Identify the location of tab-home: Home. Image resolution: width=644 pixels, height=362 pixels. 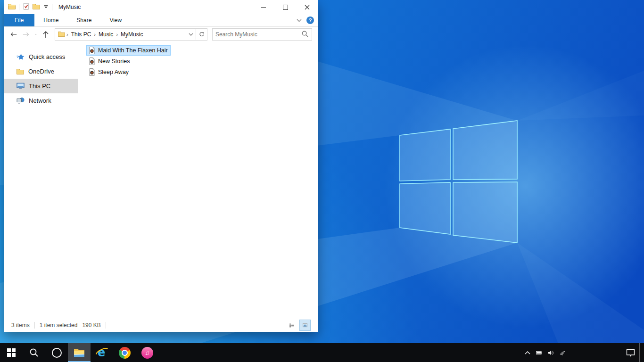
(51, 20).